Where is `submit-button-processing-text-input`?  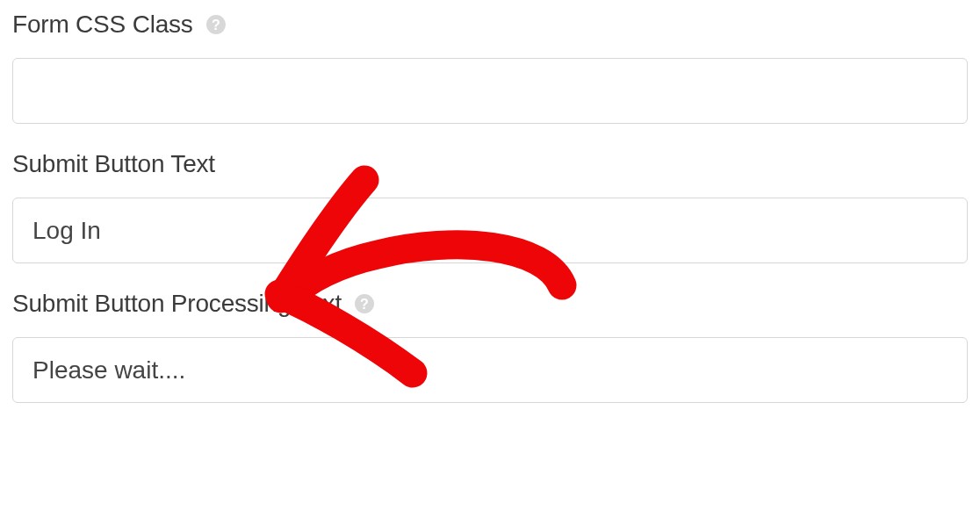
submit-button-processing-text-input is located at coordinates (490, 370).